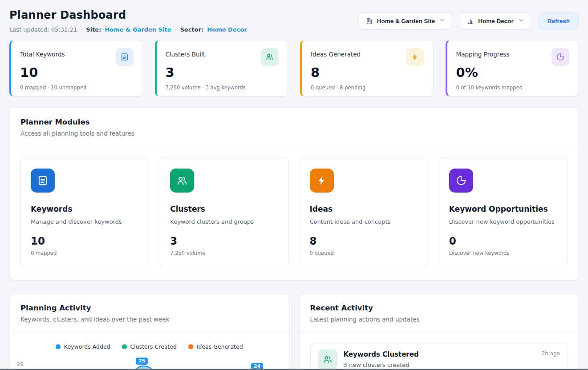 This screenshot has width=588, height=370. What do you see at coordinates (381, 359) in the screenshot?
I see `activity-body: Keywords Clustered 3 new clusters create…` at bounding box center [381, 359].